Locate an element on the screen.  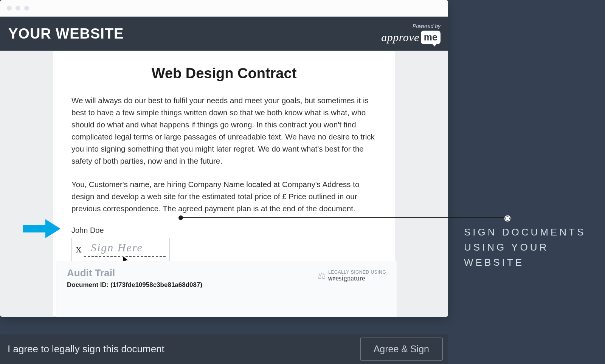
scales-icon: ⚖ is located at coordinates (322, 276).